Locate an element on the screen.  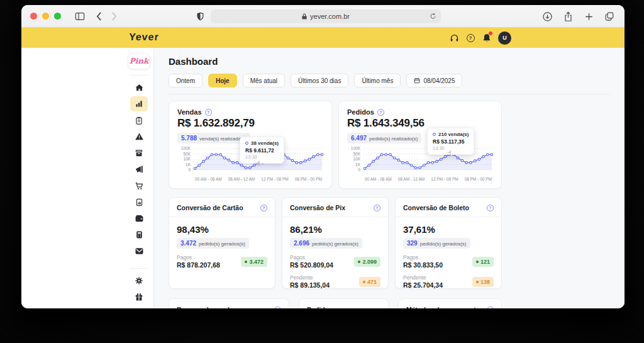
sidebar-item-reports is located at coordinates (139, 202).